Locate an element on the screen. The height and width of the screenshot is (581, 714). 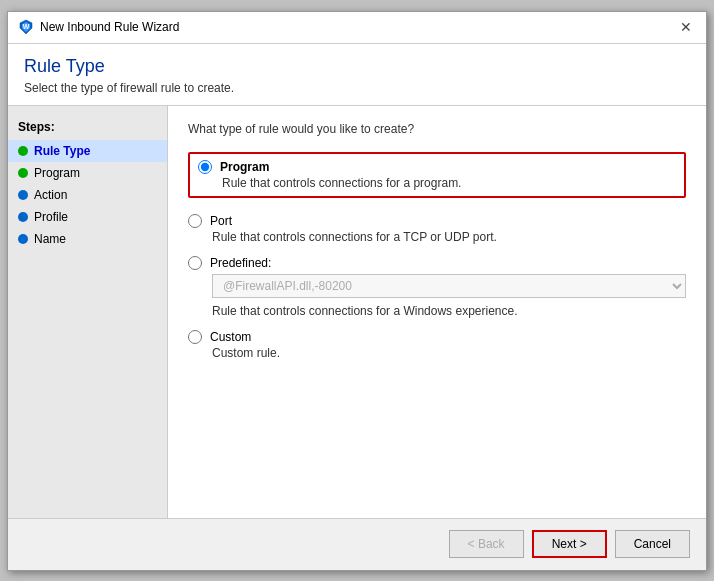
option-custom-label: Custom is located at coordinates (230, 337).